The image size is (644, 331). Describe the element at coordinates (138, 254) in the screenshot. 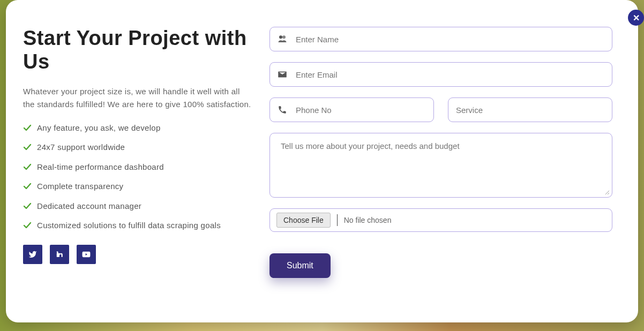

I see `social-links` at that location.